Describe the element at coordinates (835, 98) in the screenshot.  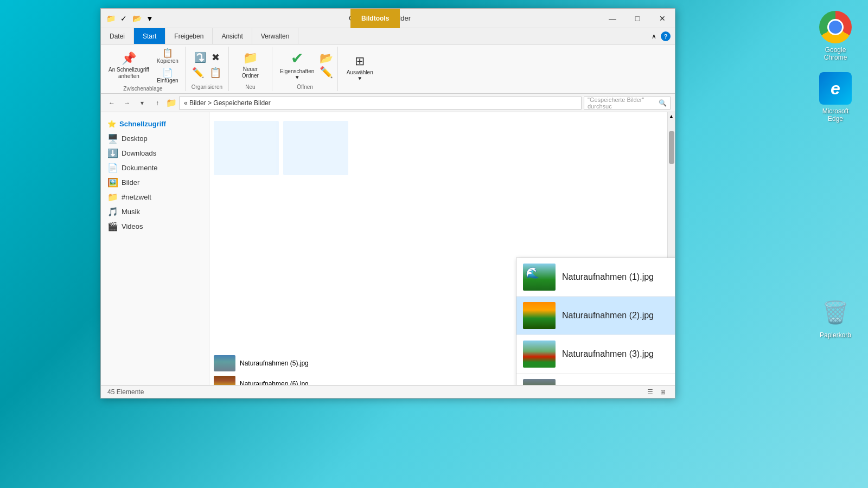
I see `desktop-icon-edge: e Microsoft Edge` at that location.